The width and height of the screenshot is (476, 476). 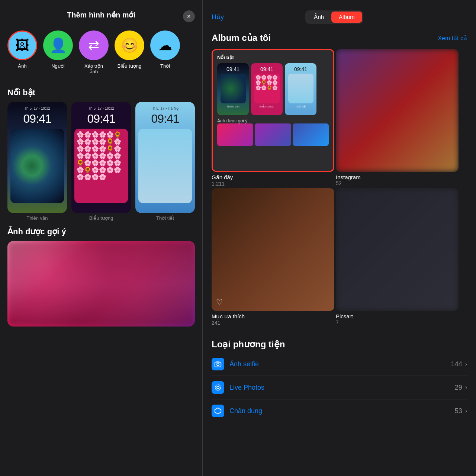 I want to click on heart-icon: ♡, so click(x=219, y=302).